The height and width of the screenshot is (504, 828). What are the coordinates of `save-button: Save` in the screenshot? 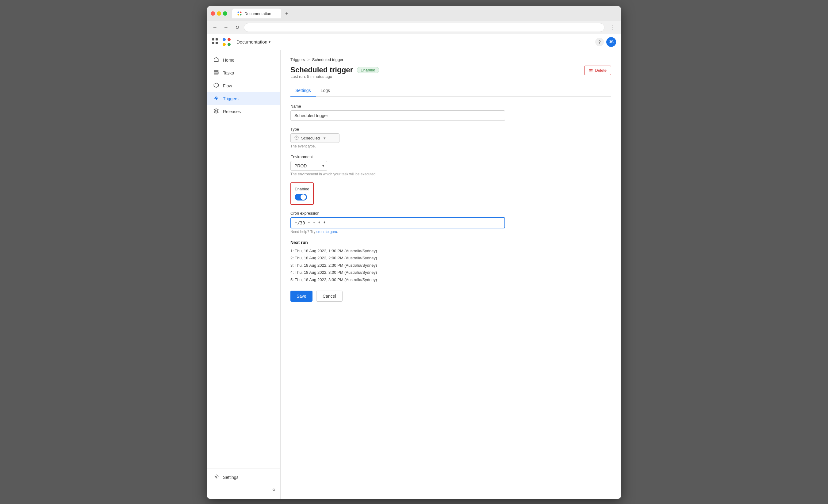 It's located at (301, 296).